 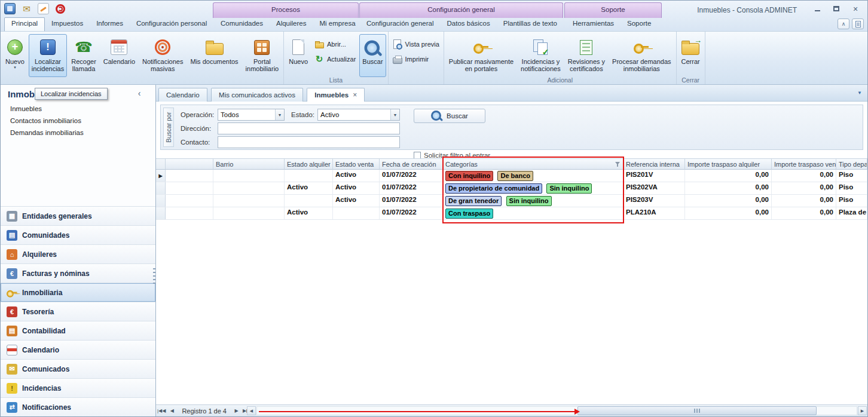 I want to click on doc-tab-inmuebles: Inmuebles ×, so click(x=336, y=94).